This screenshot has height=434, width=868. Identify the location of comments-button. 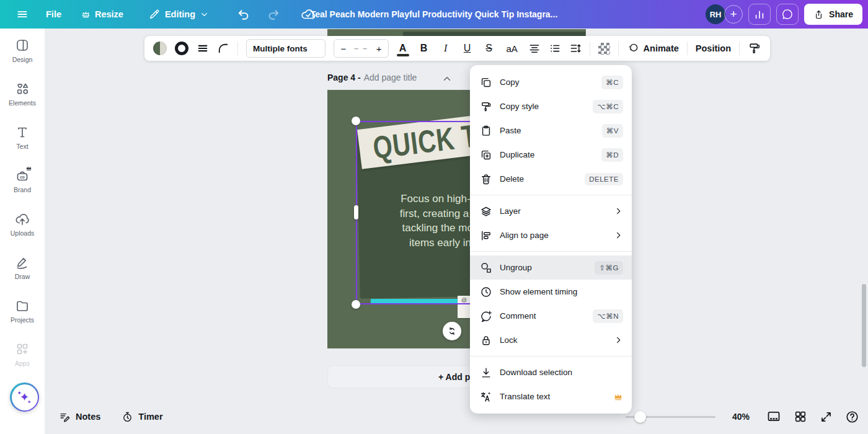
(787, 14).